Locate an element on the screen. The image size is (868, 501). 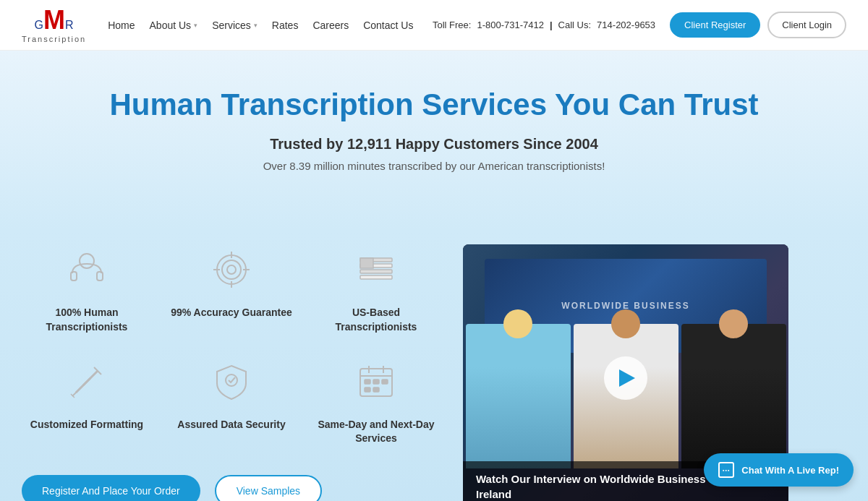
feature-human-label: 100% Human Transcriptionists is located at coordinates (87, 320).